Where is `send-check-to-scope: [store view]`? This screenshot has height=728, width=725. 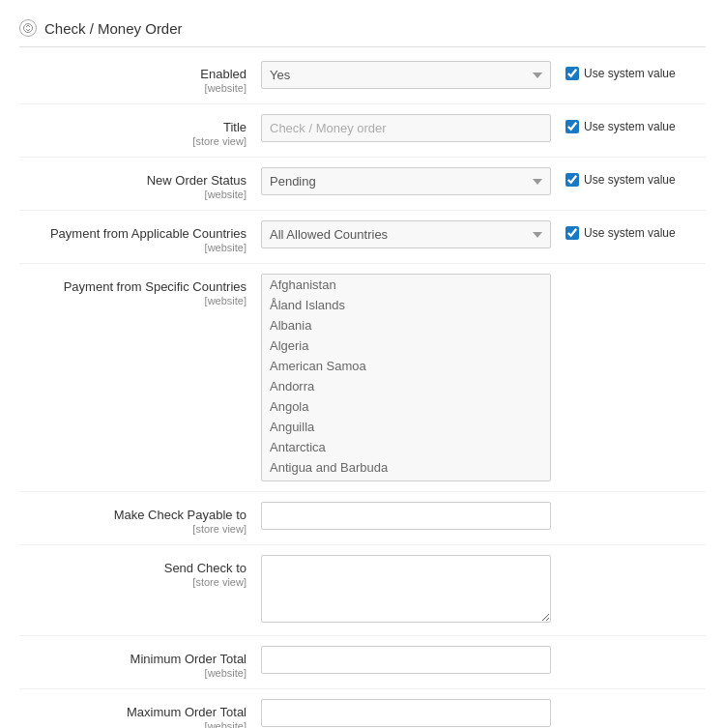 send-check-to-scope: [store view] is located at coordinates (133, 582).